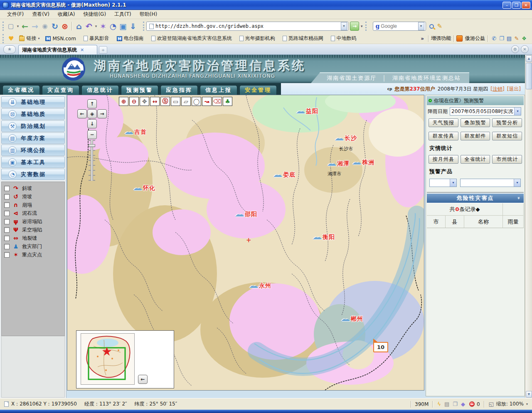 This screenshot has width=532, height=413. What do you see at coordinates (497, 89) in the screenshot?
I see `logout-link: [注销]` at bounding box center [497, 89].